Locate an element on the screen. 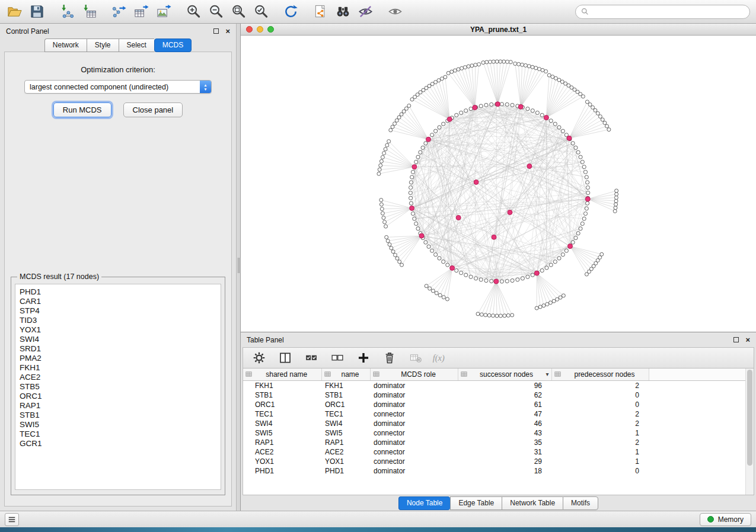  cell-successor-nodes: 35 is located at coordinates (505, 443).